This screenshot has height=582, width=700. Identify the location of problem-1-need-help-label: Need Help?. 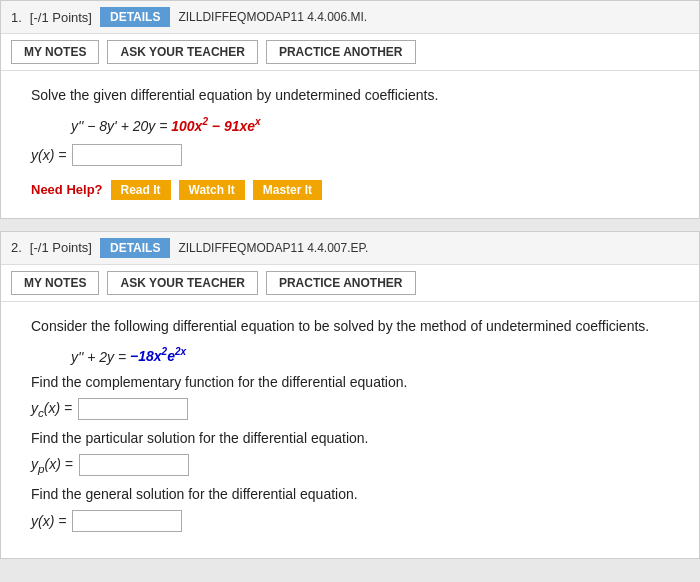
(67, 190).